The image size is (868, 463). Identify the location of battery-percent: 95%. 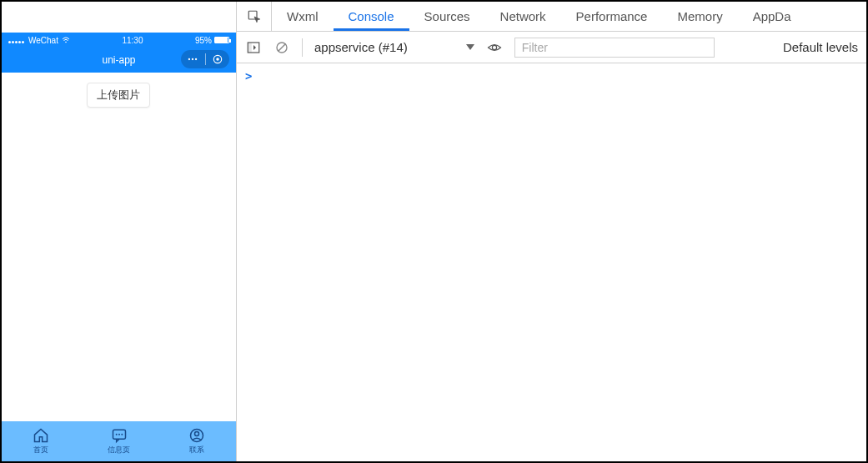
(203, 40).